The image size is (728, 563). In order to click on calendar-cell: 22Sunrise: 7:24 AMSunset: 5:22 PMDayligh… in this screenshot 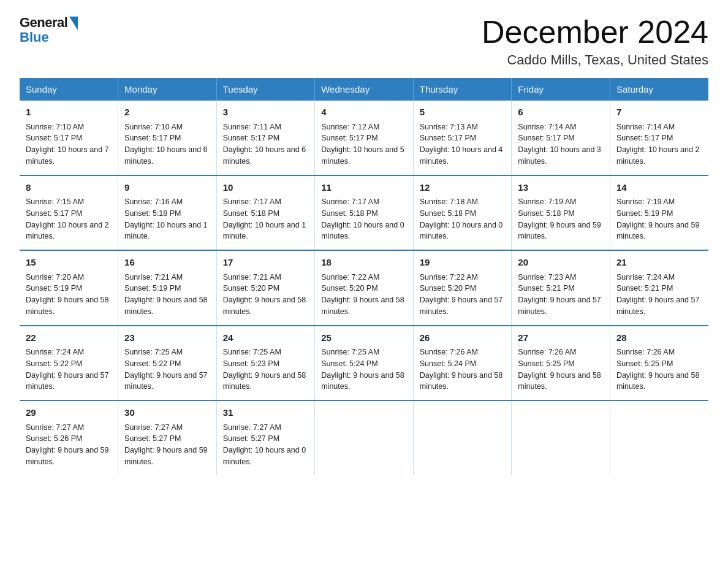, I will do `click(69, 363)`.